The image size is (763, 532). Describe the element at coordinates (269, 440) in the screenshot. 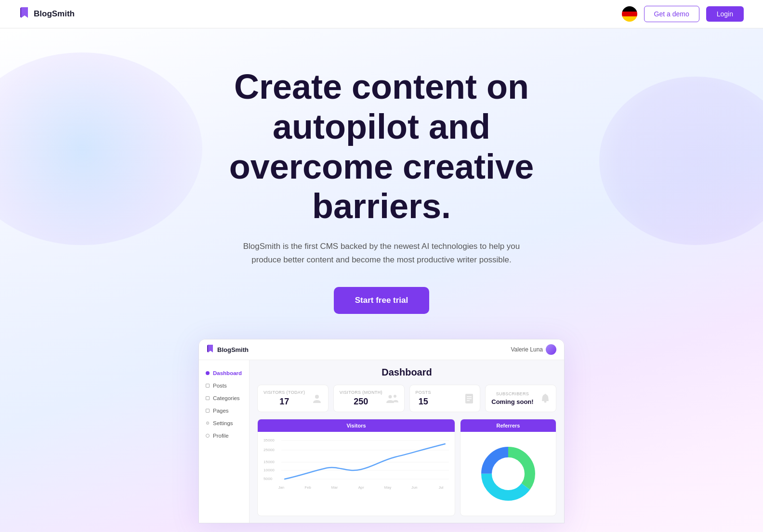

I see `svg-text: 35000` at that location.